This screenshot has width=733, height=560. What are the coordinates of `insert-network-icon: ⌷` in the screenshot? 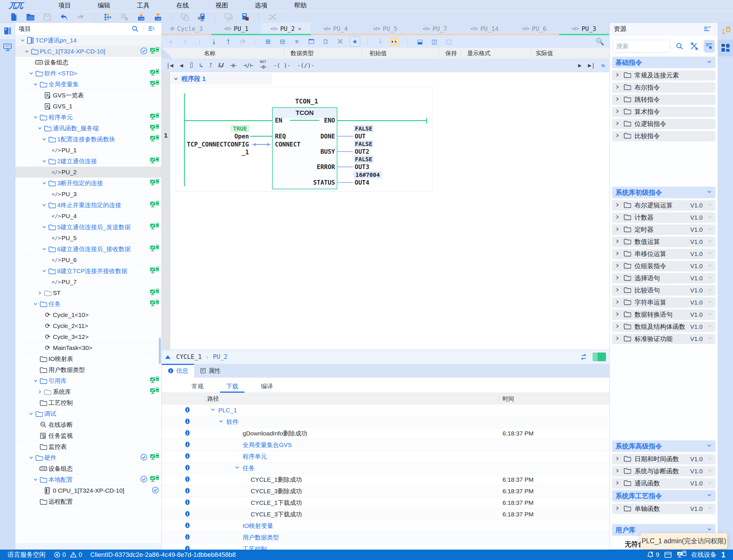 It's located at (191, 65).